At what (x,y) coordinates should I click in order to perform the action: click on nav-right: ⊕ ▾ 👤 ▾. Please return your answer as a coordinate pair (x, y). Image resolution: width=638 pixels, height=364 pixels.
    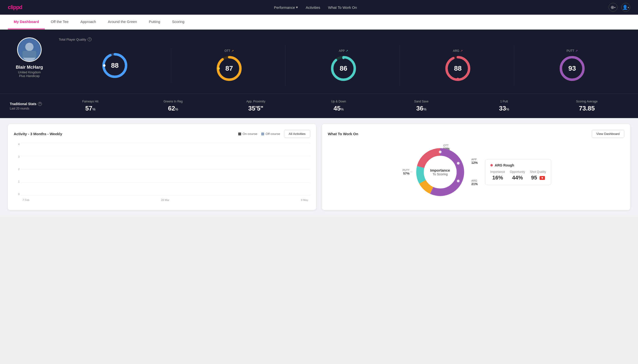
    Looking at the image, I should click on (619, 8).